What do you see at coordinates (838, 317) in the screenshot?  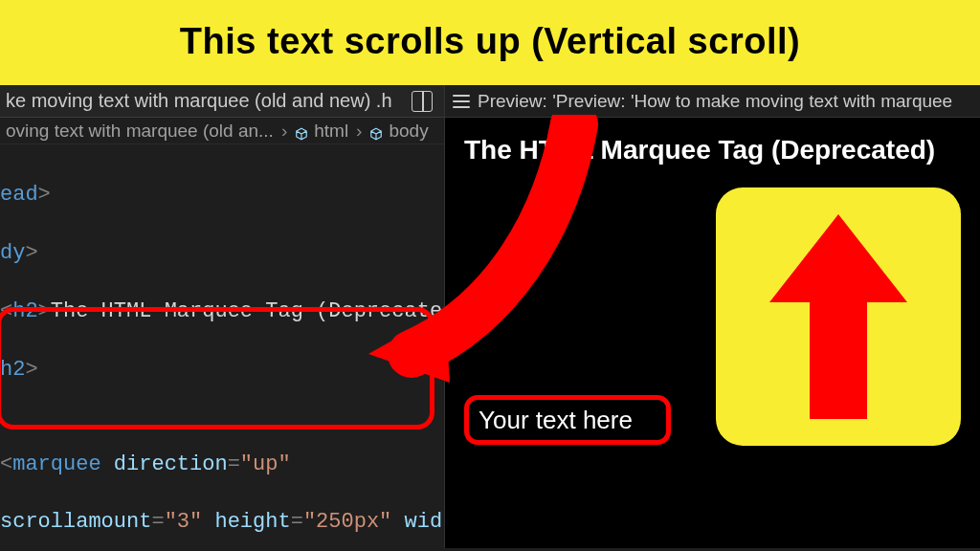 I see `arrow-up-badge` at bounding box center [838, 317].